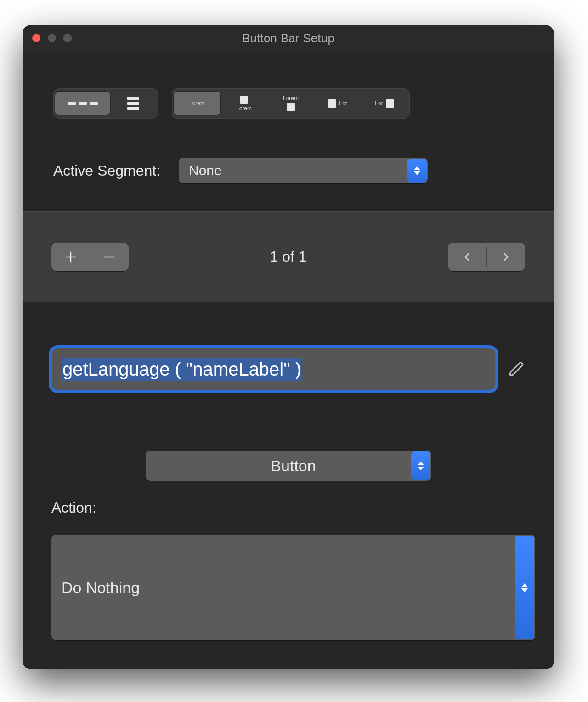 The image size is (588, 702). What do you see at coordinates (107, 171) in the screenshot?
I see `active-segment-label: Active Segment:` at bounding box center [107, 171].